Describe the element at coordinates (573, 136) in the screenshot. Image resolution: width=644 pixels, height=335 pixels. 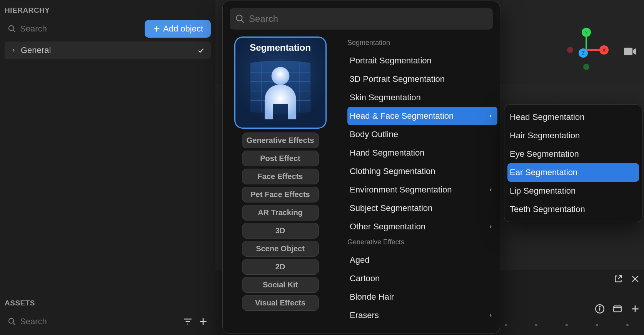
I see `submenu-item: Hair Segmentation` at that location.